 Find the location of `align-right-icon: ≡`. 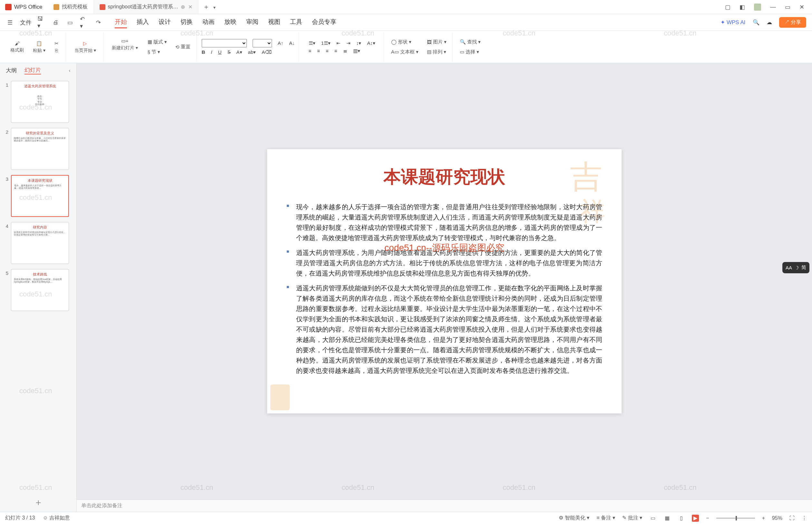

align-right-icon: ≡ is located at coordinates (327, 51).